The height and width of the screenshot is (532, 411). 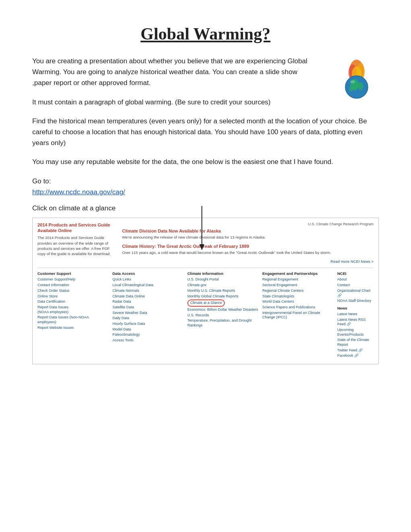 I want to click on engagement-col: Engagement and Partnerships Regional Eng…, so click(x=298, y=315).